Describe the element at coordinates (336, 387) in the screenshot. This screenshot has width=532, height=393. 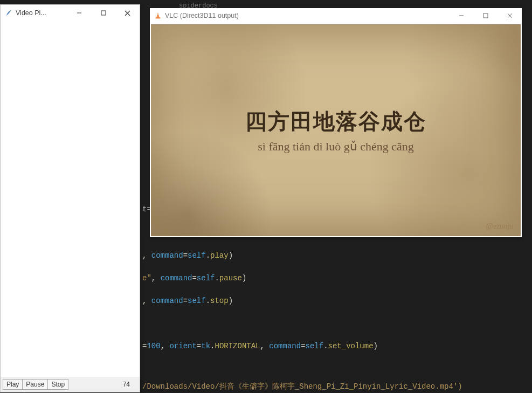
I see `code-line: /Downloads/Video/抖音《生僻字》陈柯宇_Sheng_Pi_Zi_…` at that location.